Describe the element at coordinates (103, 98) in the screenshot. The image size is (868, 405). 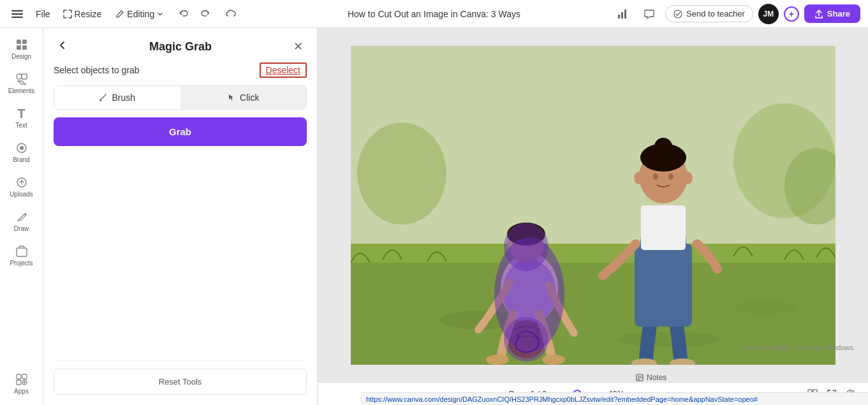
I see `brush-icon` at that location.